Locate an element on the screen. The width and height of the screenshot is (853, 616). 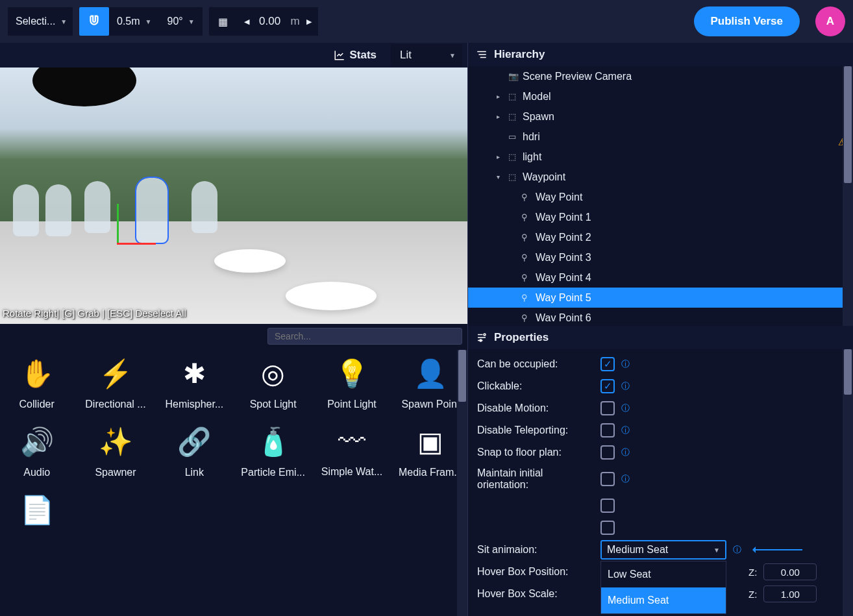
asset-icon: ✱ is located at coordinates (195, 374).